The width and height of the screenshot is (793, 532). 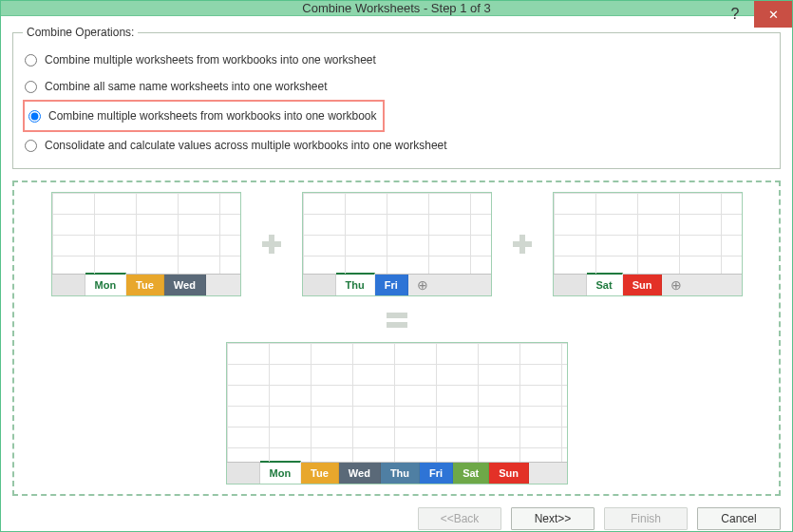 I want to click on operation-label-0: Combine multiple worksheets from workboo…, so click(x=211, y=60).